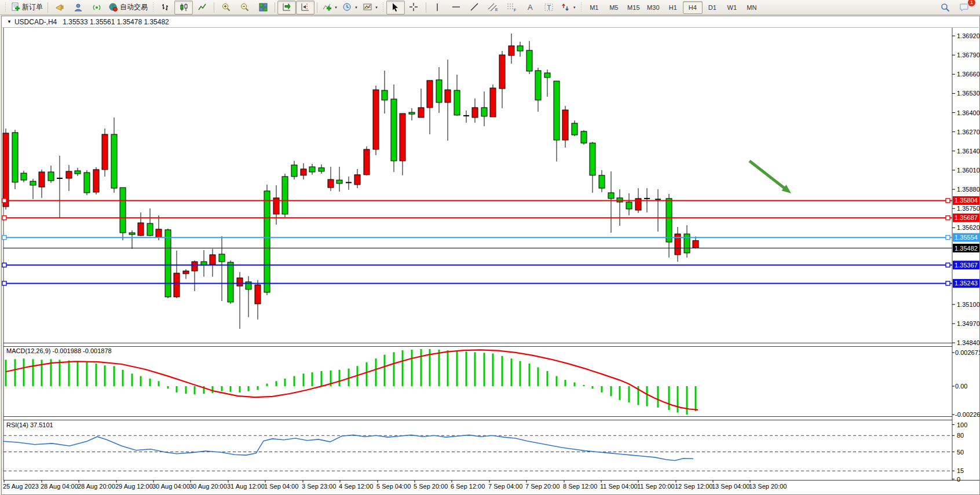 This screenshot has height=495, width=980. What do you see at coordinates (968, 343) in the screenshot?
I see `svg-text: 1.34840` at bounding box center [968, 343].